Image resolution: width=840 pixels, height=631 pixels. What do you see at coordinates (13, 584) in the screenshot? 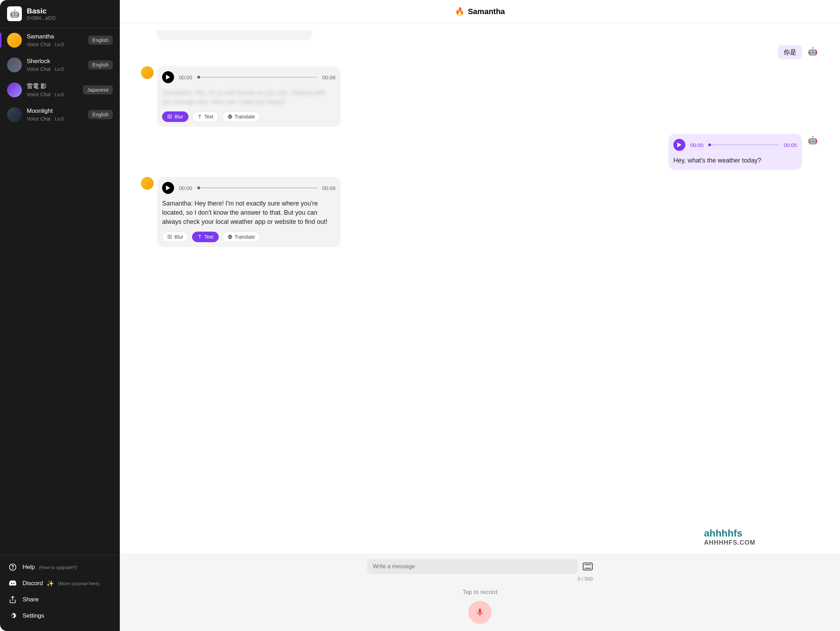
I see `discord-icon` at bounding box center [13, 584].